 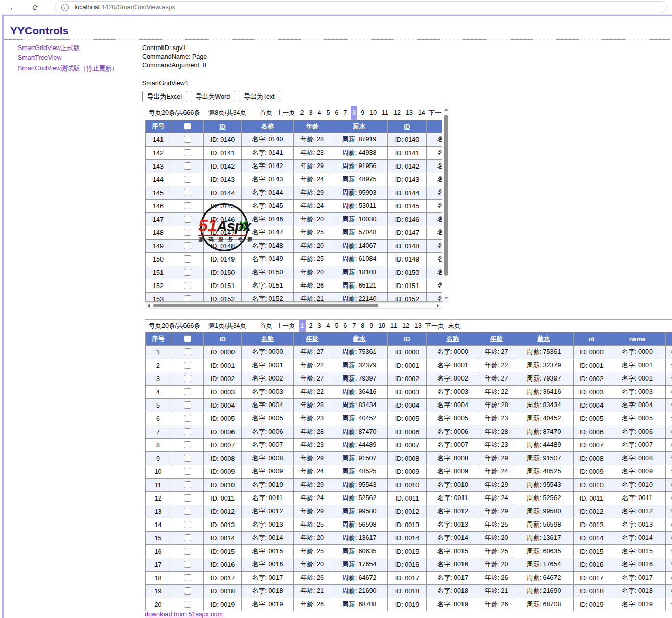 What do you see at coordinates (438, 306) in the screenshot?
I see `scroll-right-arrow-icon` at bounding box center [438, 306].